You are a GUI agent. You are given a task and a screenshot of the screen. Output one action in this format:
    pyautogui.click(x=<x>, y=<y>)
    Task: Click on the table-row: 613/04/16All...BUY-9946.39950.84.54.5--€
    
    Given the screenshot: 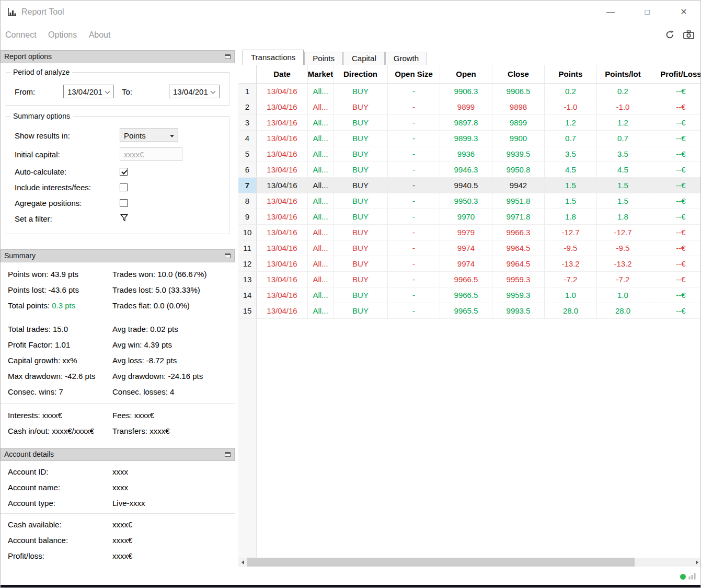 What is the action you would take?
    pyautogui.click(x=469, y=170)
    